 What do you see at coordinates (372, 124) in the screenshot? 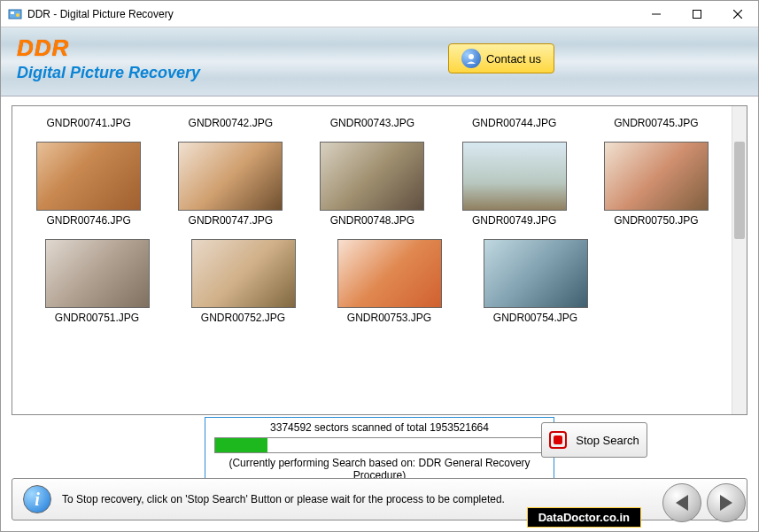
I see `thumbnail-item: GNDR00743.JPG` at bounding box center [372, 124].